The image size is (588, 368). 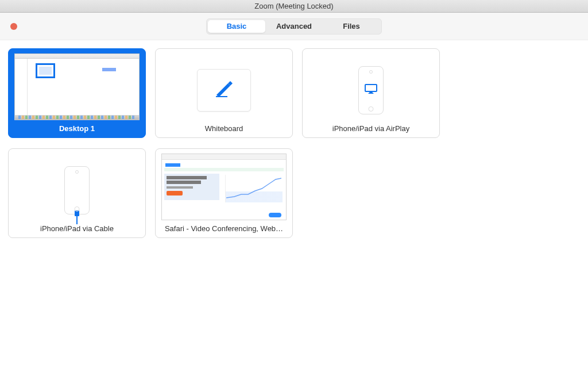 I want to click on tab-segmented-control: Basic Advanced Files, so click(x=294, y=26).